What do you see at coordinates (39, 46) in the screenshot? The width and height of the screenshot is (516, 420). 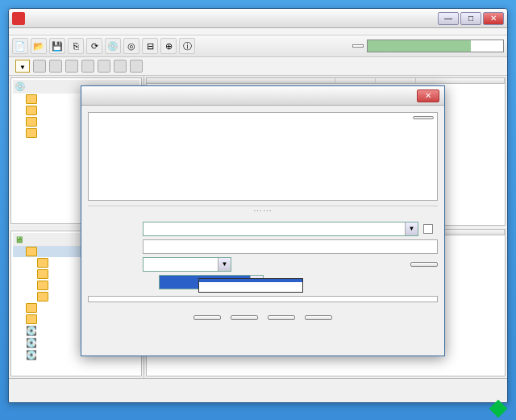 I see `tb-open: 📂` at bounding box center [39, 46].